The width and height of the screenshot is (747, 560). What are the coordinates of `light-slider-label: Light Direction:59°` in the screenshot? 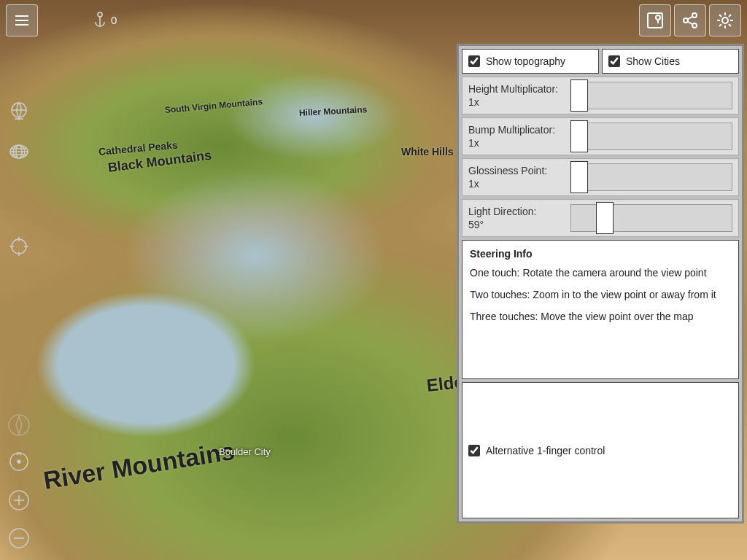 It's located at (519, 218).